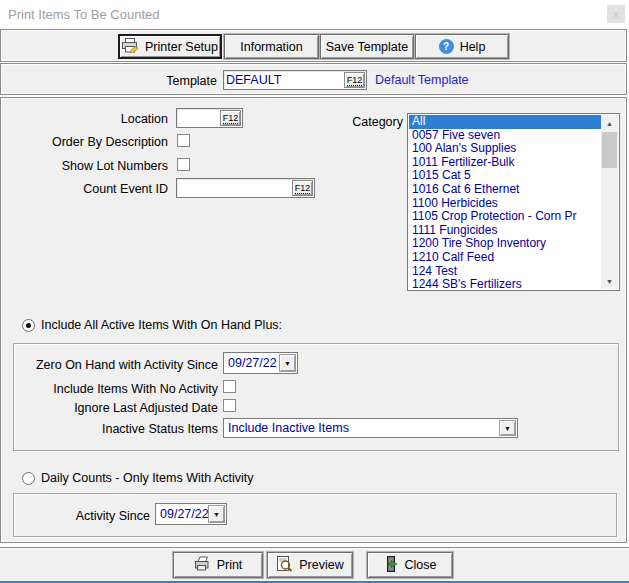 This screenshot has width=629, height=583. I want to click on close-icon-door, so click(392, 566).